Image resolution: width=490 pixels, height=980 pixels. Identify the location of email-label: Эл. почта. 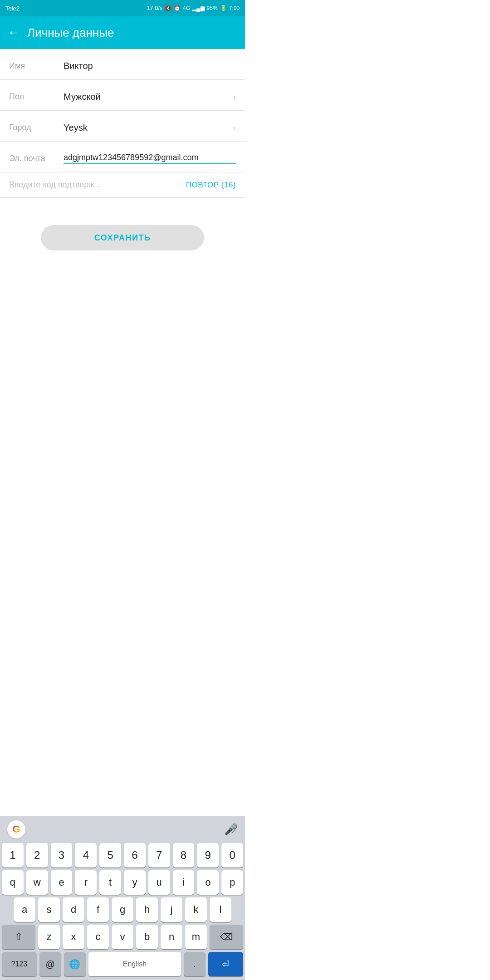
(36, 159).